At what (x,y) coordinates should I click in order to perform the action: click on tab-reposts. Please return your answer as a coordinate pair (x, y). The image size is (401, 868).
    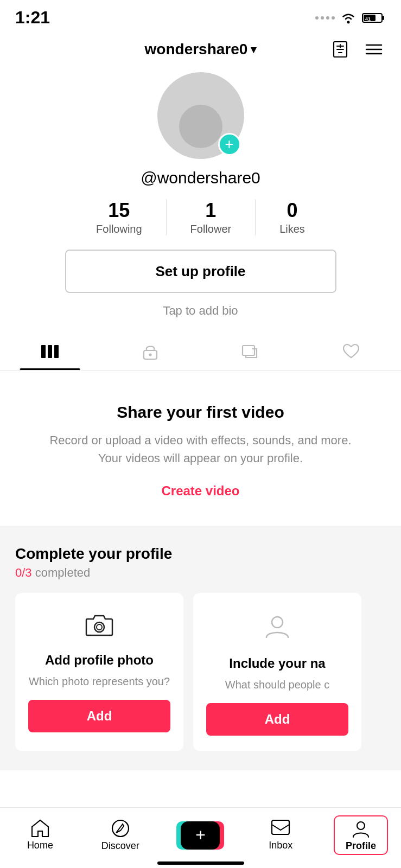
    Looking at the image, I should click on (251, 352).